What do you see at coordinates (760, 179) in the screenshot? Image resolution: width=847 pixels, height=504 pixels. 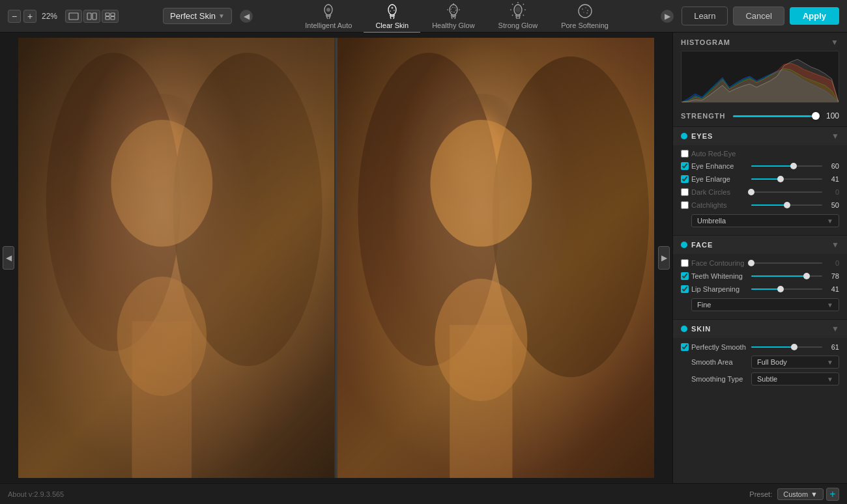 I see `param-eye-enlarge: Eye Enlarge 41` at bounding box center [760, 179].